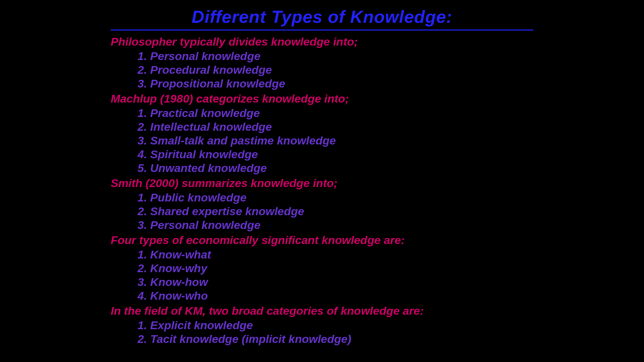 The height and width of the screenshot is (362, 644). I want to click on list-item: 3. Propositional knowledge, so click(335, 84).